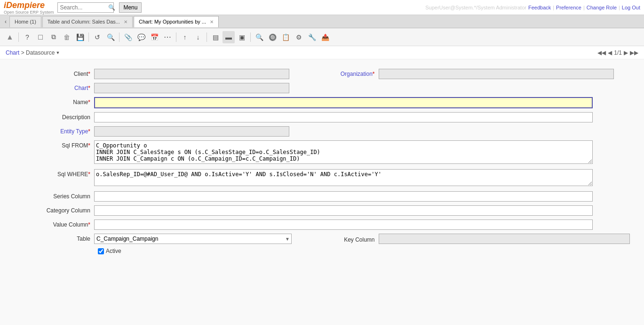 The height and width of the screenshot is (325, 644). What do you see at coordinates (215, 37) in the screenshot?
I see `toolbar-btn-grid: ▤` at bounding box center [215, 37].